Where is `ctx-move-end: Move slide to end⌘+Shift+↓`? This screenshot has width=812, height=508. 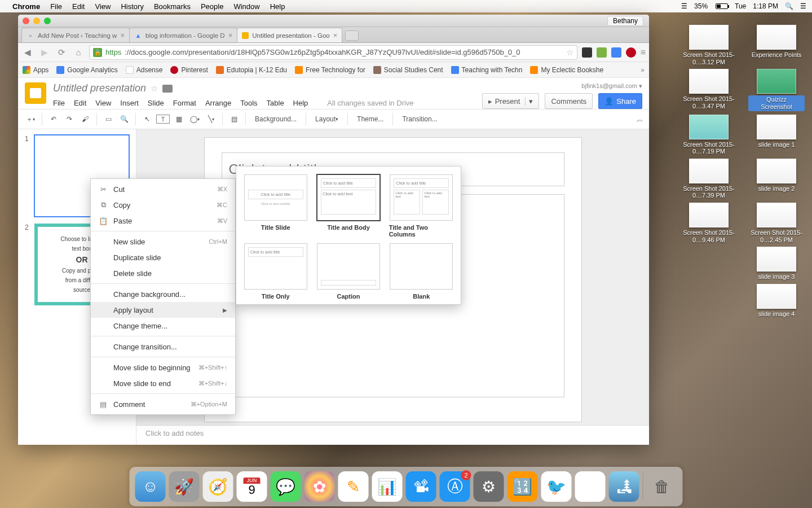
ctx-move-end: Move slide to end⌘+Shift+↓ is located at coordinates (163, 383).